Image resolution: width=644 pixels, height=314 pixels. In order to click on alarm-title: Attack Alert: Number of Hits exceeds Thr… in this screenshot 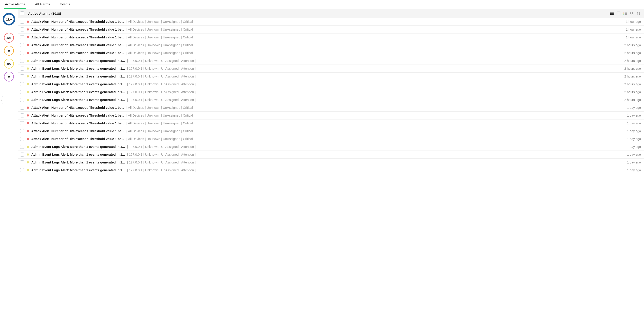, I will do `click(78, 139)`.